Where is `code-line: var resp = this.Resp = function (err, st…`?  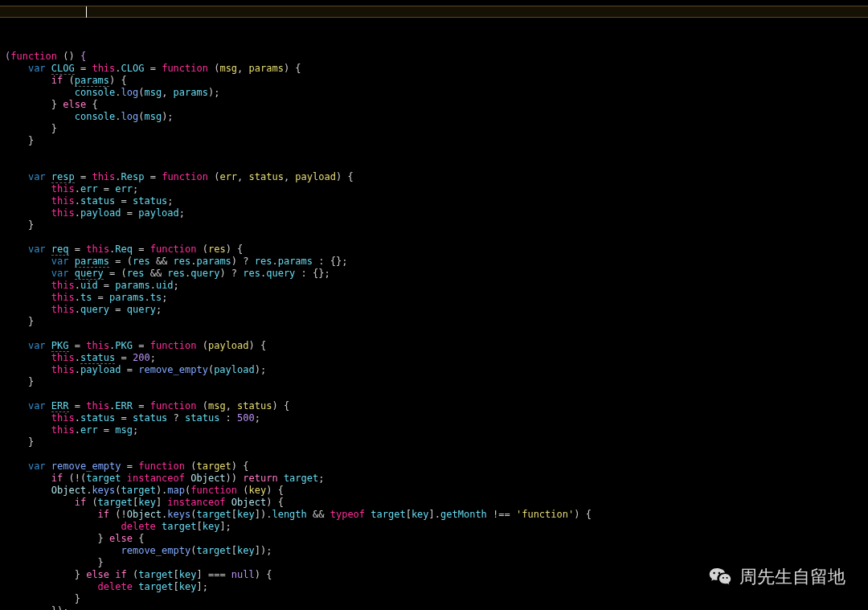 code-line: var resp = this.Resp = function (err, st… is located at coordinates (434, 177).